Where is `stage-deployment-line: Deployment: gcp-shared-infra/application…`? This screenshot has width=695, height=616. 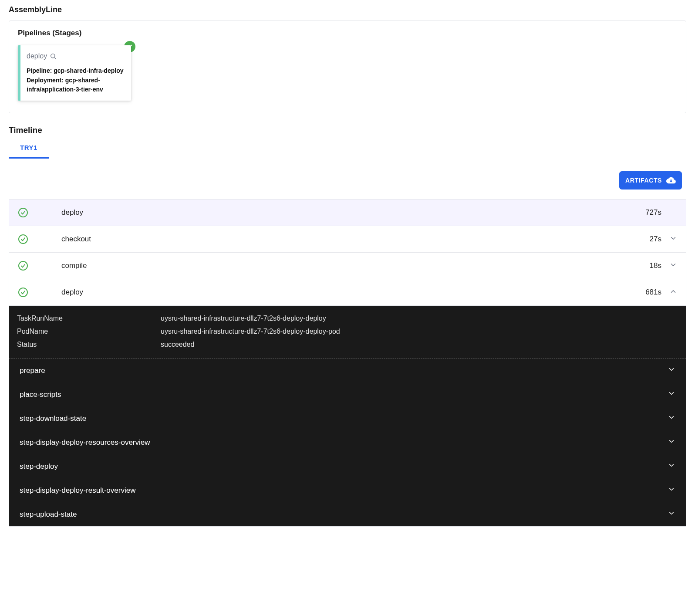 stage-deployment-line: Deployment: gcp-shared-infra/application… is located at coordinates (76, 85).